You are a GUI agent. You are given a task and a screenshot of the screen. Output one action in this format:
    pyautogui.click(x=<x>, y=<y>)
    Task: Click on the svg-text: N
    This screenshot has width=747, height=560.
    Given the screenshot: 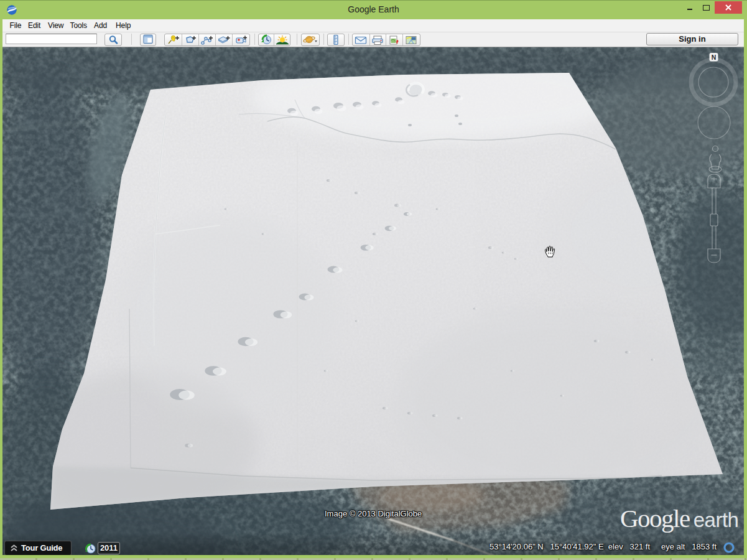 What is the action you would take?
    pyautogui.click(x=714, y=57)
    